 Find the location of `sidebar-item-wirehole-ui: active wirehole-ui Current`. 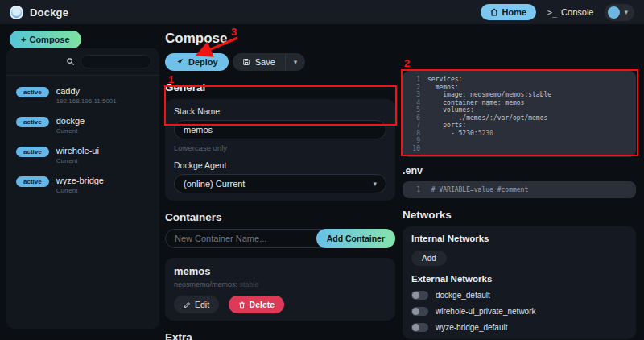

sidebar-item-wirehole-ui: active wirehole-ui Current is located at coordinates (83, 155).